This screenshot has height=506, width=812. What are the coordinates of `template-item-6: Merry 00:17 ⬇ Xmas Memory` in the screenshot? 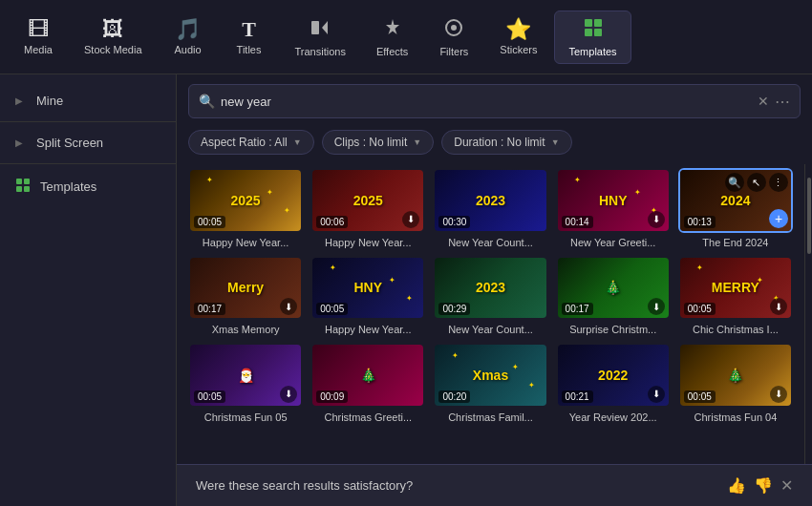 It's located at (246, 296).